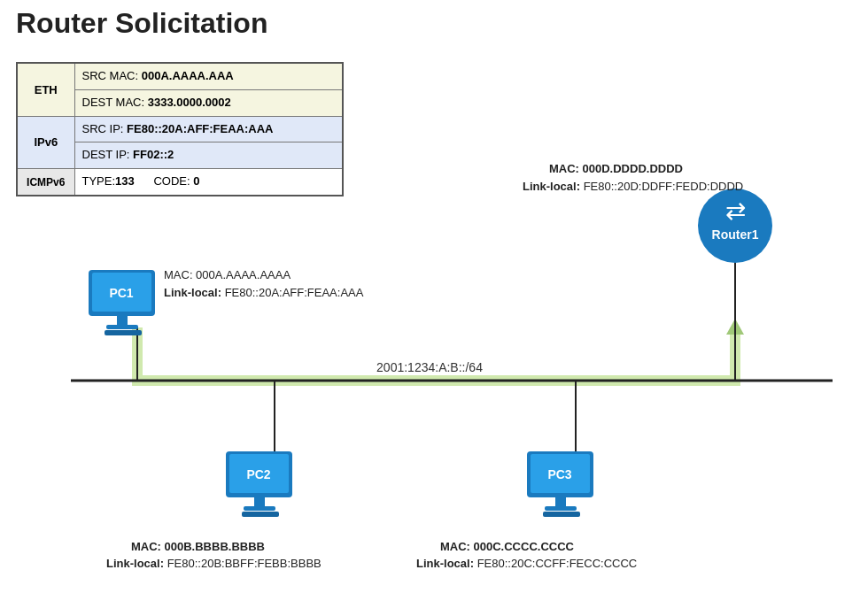 This screenshot has height=616, width=860. I want to click on pc3-mac-label: MAC: 000C.CCCC.CCCC, so click(507, 547).